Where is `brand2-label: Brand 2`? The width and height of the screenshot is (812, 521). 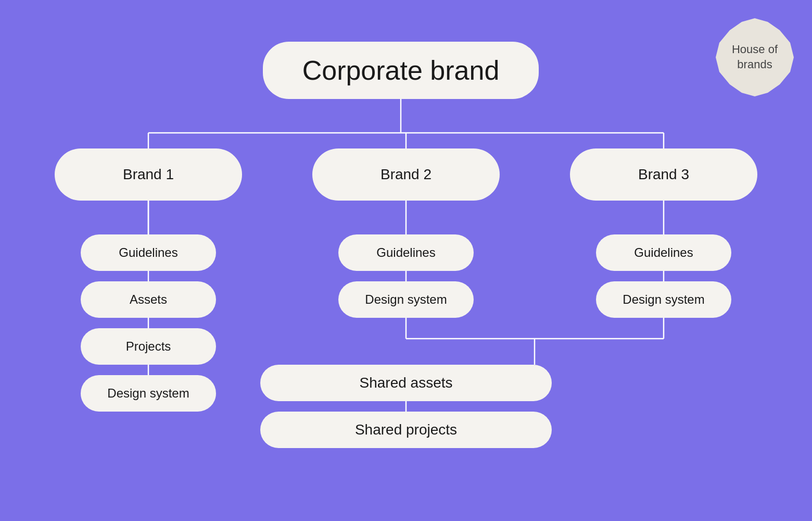
brand2-label: Brand 2 is located at coordinates (406, 175).